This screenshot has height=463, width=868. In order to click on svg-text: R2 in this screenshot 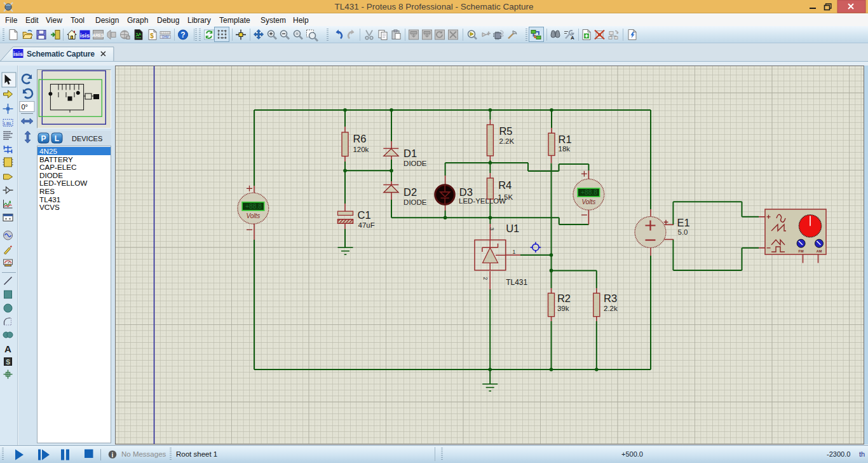, I will do `click(564, 298)`.